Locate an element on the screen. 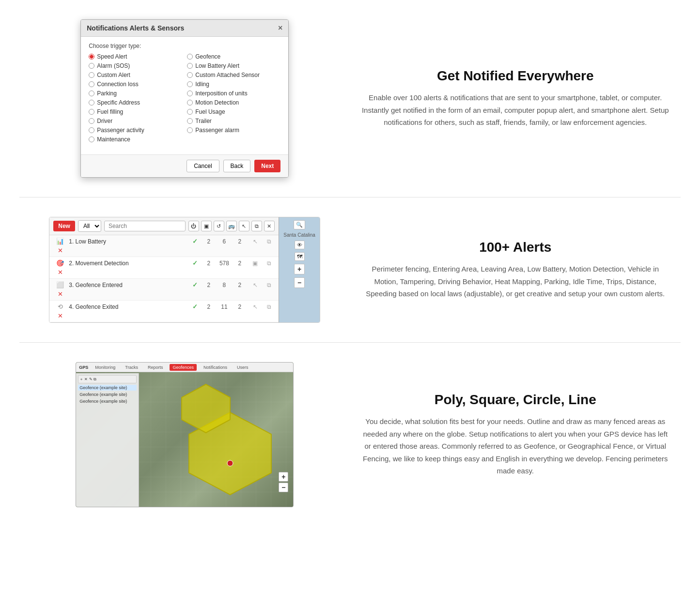 This screenshot has height=591, width=700. action-icon-1: ↖ is located at coordinates (255, 242).